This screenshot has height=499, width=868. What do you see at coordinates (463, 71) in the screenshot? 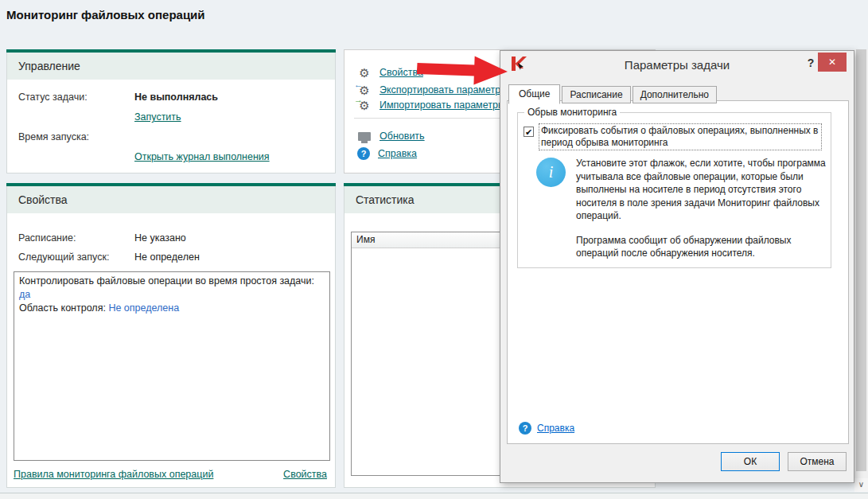
I see `annotation-arrow-icon` at bounding box center [463, 71].